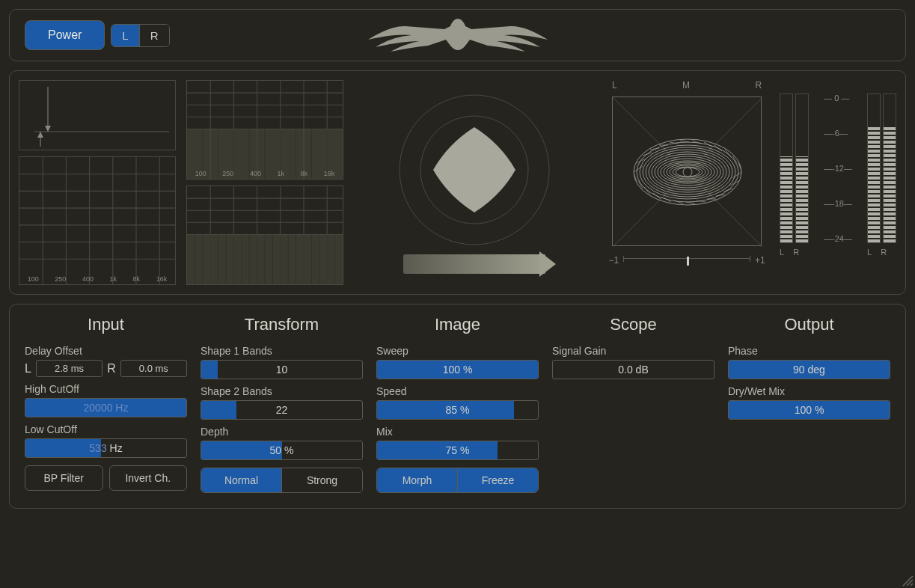 Image resolution: width=915 pixels, height=588 pixels. I want to click on bp-filter-button: BP Filter, so click(64, 478).